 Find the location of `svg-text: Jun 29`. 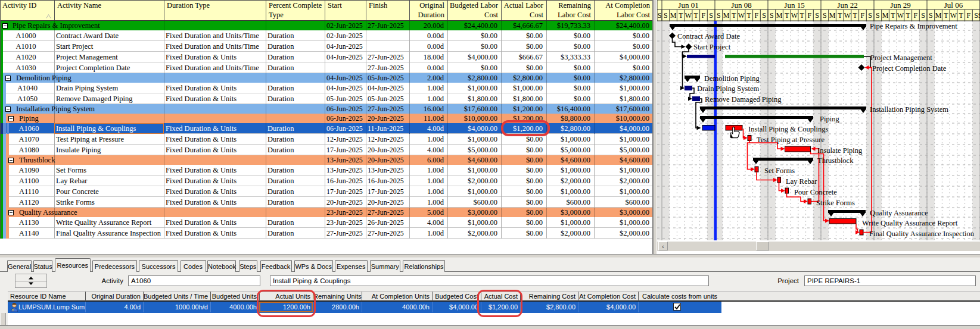

svg-text: Jun 29 is located at coordinates (900, 5).